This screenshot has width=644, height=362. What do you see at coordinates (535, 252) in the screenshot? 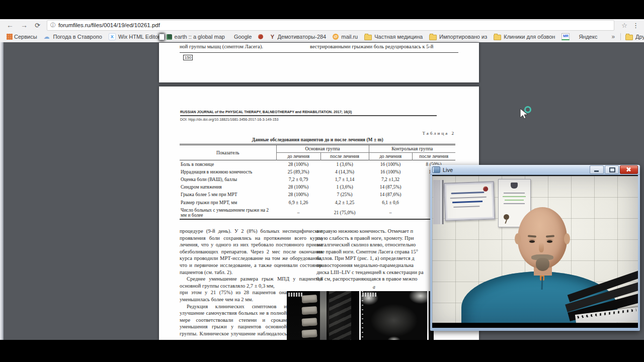
I see `vignette` at bounding box center [535, 252].